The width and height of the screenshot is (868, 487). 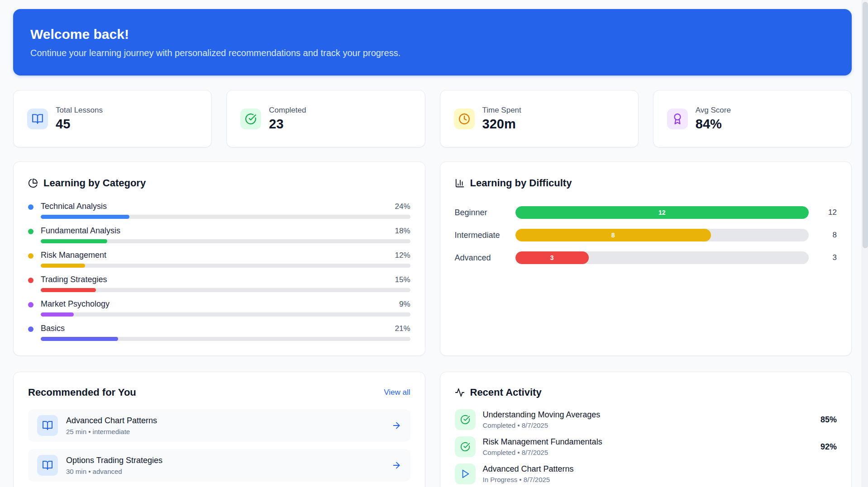 What do you see at coordinates (79, 110) in the screenshot?
I see `stat-label: Total Lessons` at bounding box center [79, 110].